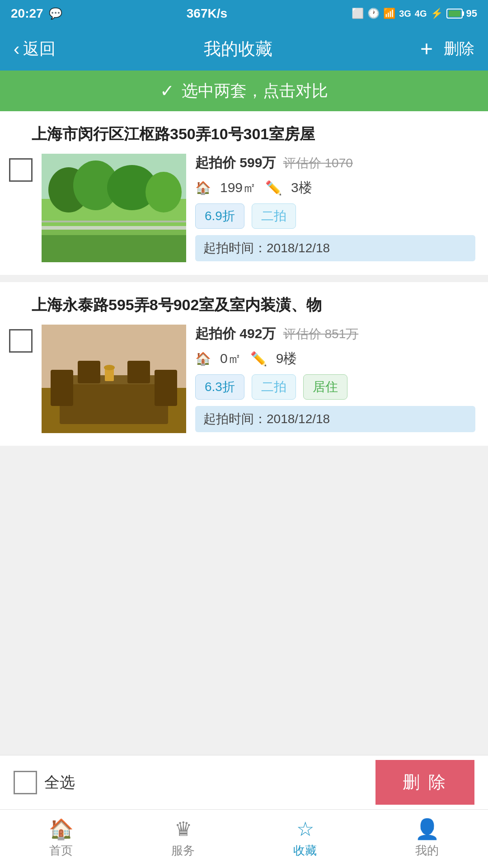 This screenshot has width=488, height=868. What do you see at coordinates (235, 334) in the screenshot?
I see `start-price-2: 起拍价 492万` at bounding box center [235, 334].